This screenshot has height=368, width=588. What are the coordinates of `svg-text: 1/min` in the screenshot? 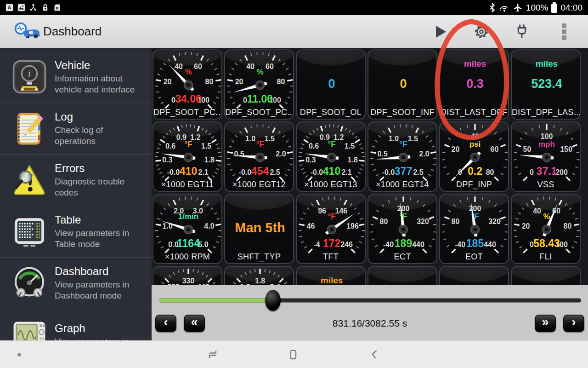 It's located at (188, 216).